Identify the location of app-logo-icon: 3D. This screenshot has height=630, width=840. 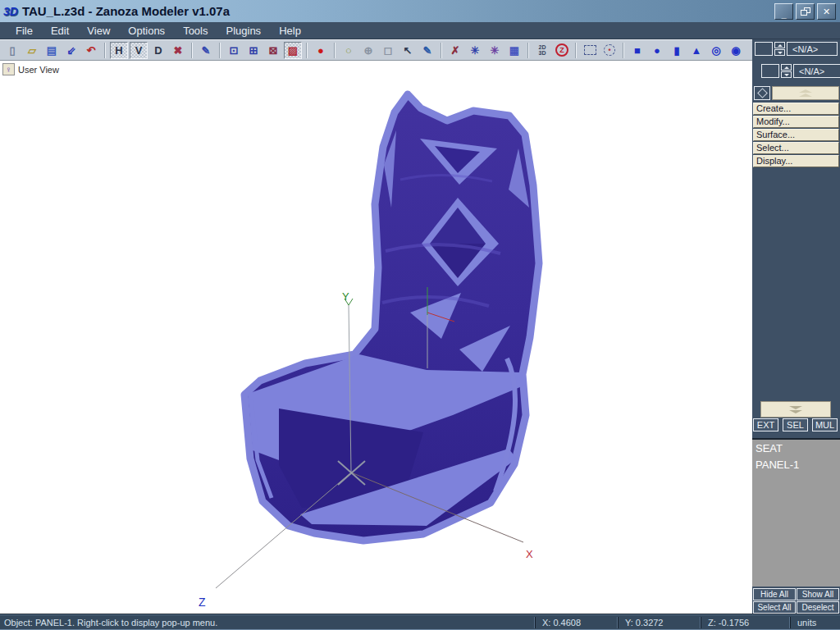
(11, 11).